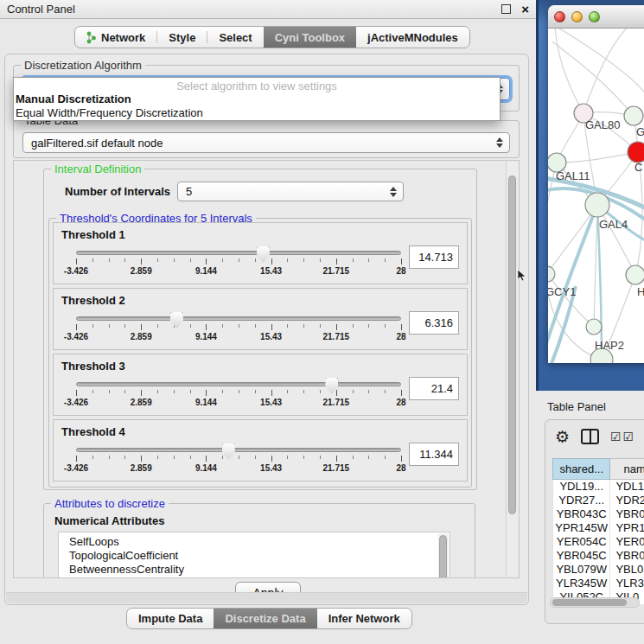  What do you see at coordinates (254, 556) in the screenshot?
I see `attribute-list-item: TopologicalCoefficient` at bounding box center [254, 556].